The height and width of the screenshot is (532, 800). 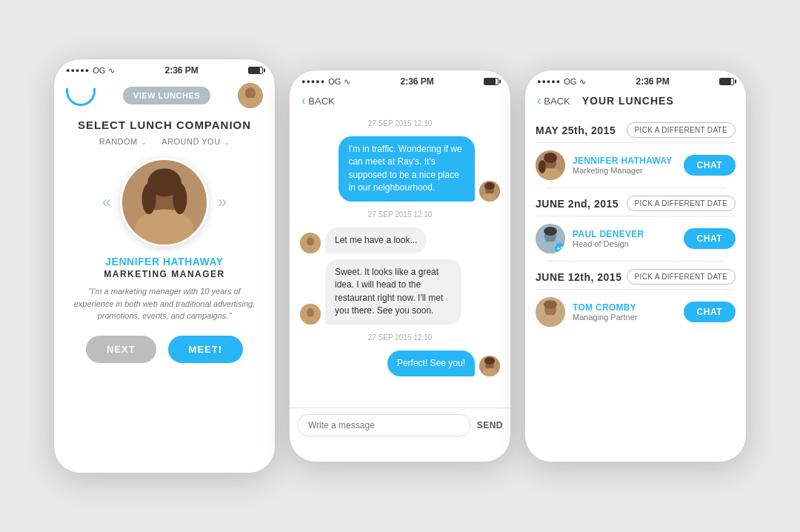 What do you see at coordinates (400, 215) in the screenshot?
I see `timestamp-2: 27 SEP 2015 12:10` at bounding box center [400, 215].